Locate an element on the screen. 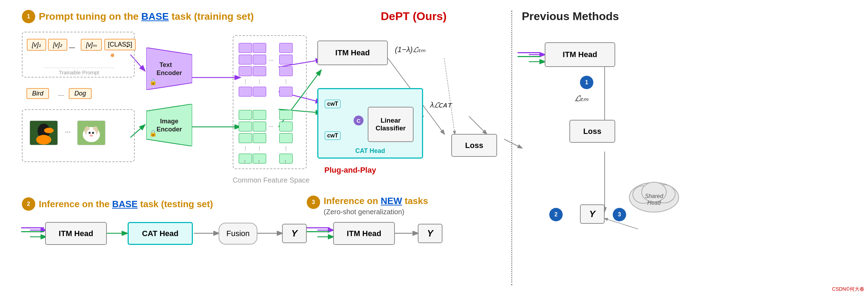  feat-cell-g2 is located at coordinates (245, 127).